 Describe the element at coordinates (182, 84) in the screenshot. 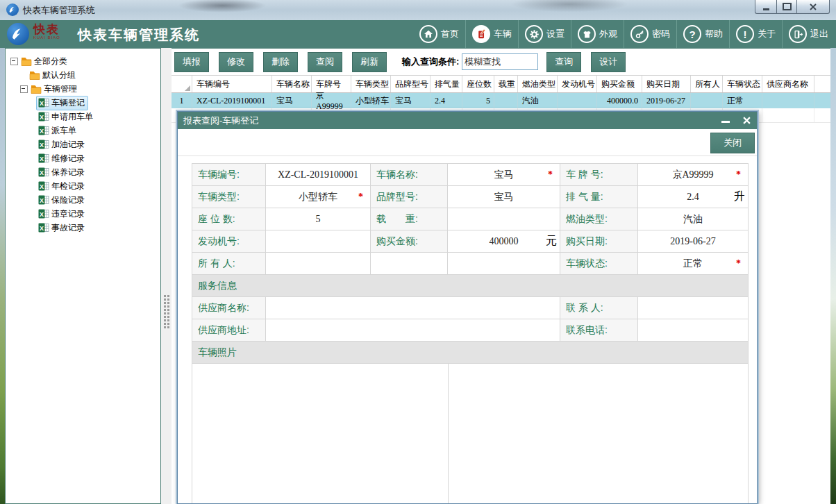

I see `row-selector-header` at that location.